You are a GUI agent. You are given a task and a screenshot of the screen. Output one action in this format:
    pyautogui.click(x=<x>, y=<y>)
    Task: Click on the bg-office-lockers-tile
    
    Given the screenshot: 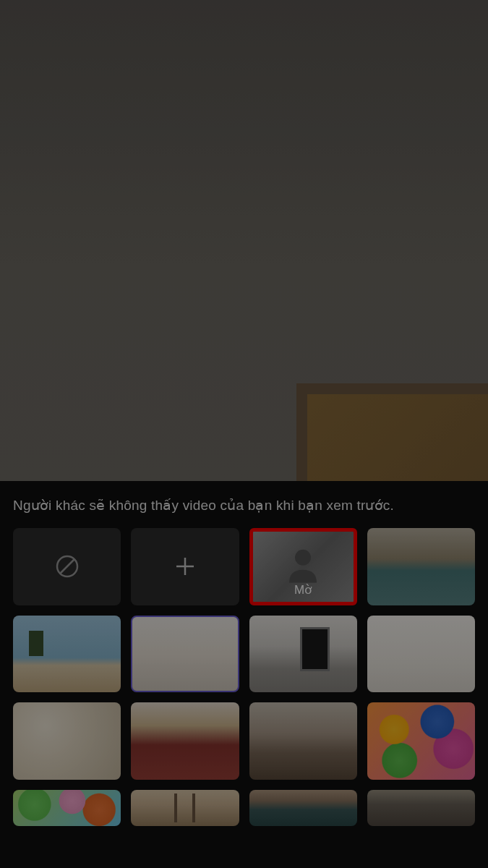 What is the action you would take?
    pyautogui.click(x=421, y=567)
    